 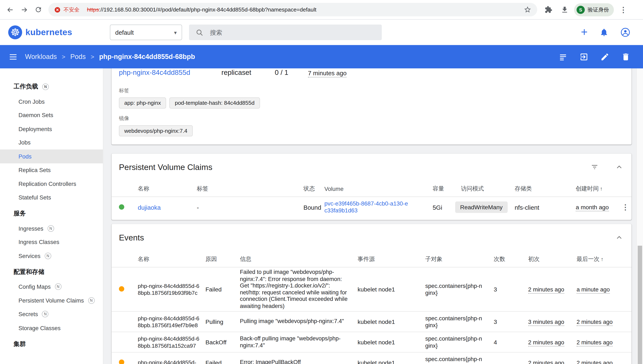 I want to click on app-header: ☸ kubernetes default ▾ +, so click(x=321, y=32).